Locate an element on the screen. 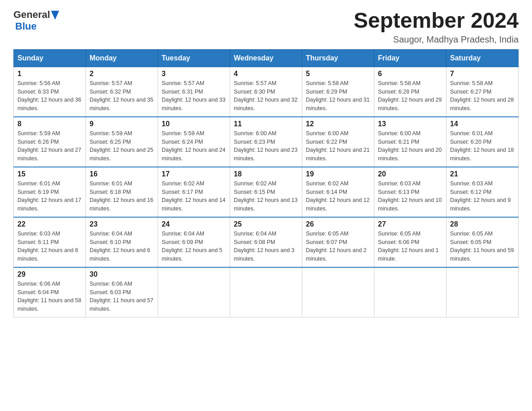 Image resolution: width=532 pixels, height=411 pixels. calendar-cell: 12Sunrise: 6:00 AMSunset: 6:22 PMDayligh… is located at coordinates (339, 142).